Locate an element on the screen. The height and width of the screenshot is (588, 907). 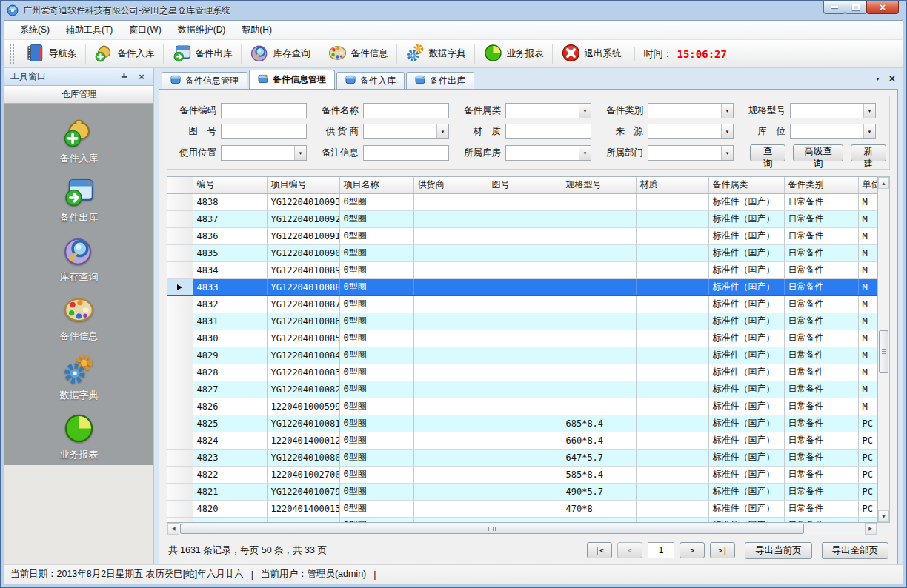
scroll-right-icon: ▶ is located at coordinates (871, 529).